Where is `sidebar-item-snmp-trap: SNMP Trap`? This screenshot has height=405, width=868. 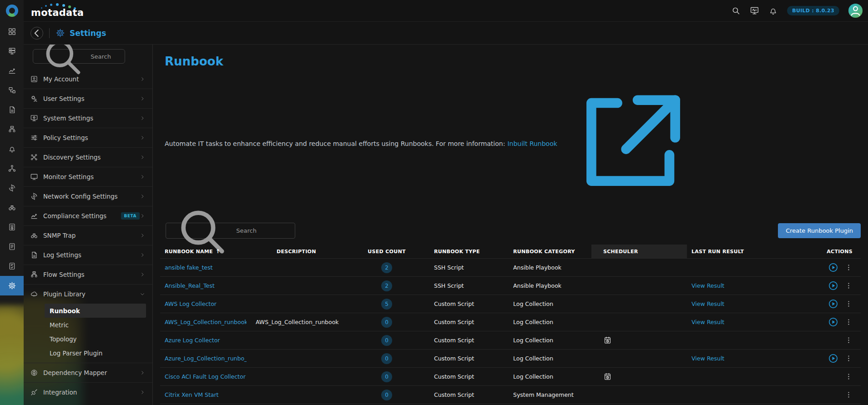 sidebar-item-snmp-trap: SNMP Trap is located at coordinates (88, 235).